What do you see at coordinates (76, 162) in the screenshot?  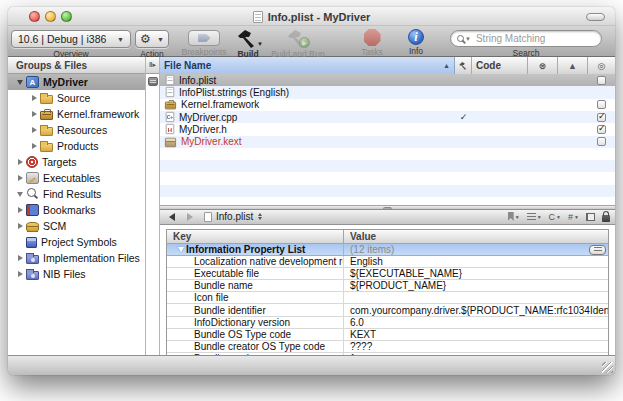 I see `sidebar-item-targets: Targets` at bounding box center [76, 162].